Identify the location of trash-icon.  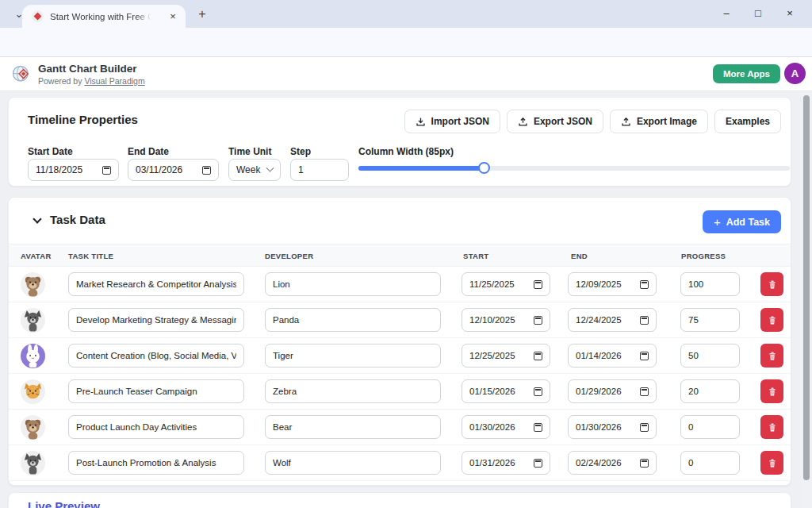
(772, 427).